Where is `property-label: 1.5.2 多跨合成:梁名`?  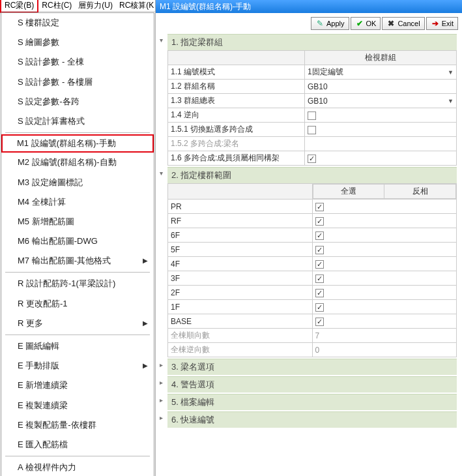
property-label: 1.5.2 多跨合成:梁名 is located at coordinates (237, 144).